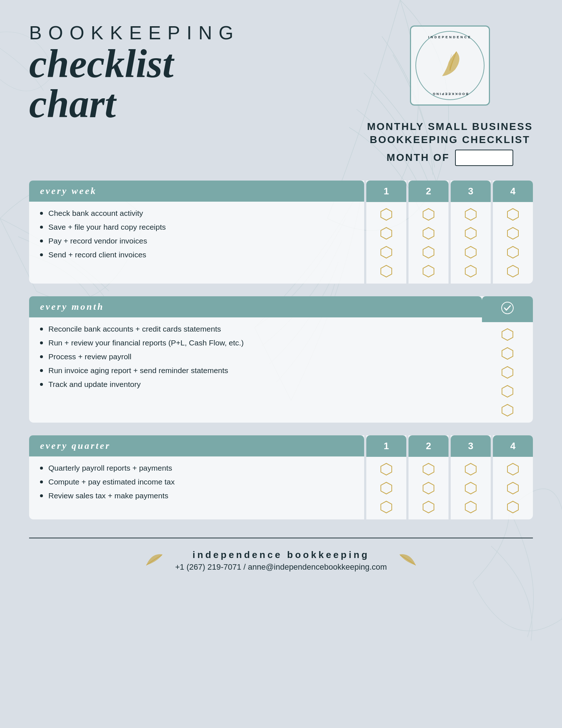 The image size is (562, 728). I want to click on monthly-info: MONTHLY SMALL BUSINESS BOOKKEEPING CHECK…, so click(450, 139).